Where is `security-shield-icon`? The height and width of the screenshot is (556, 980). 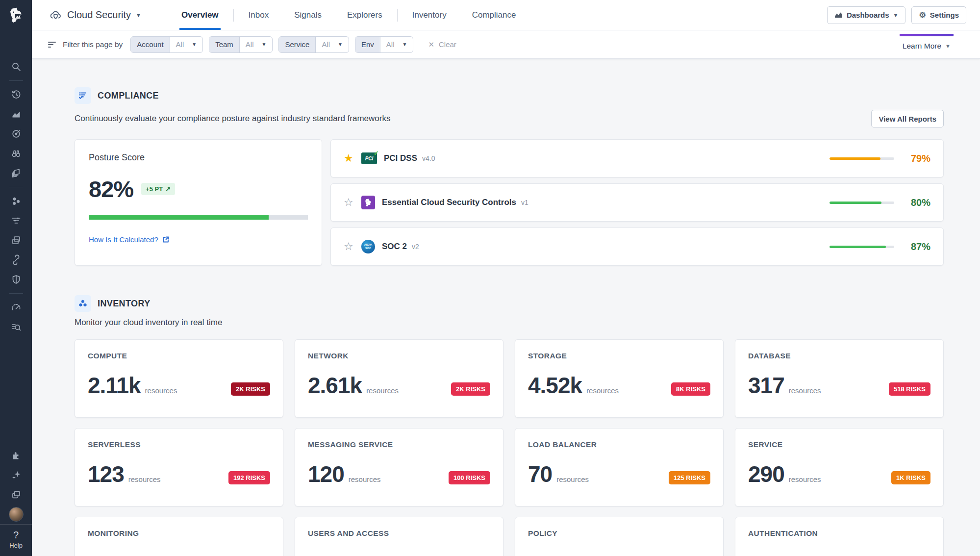
security-shield-icon is located at coordinates (16, 279).